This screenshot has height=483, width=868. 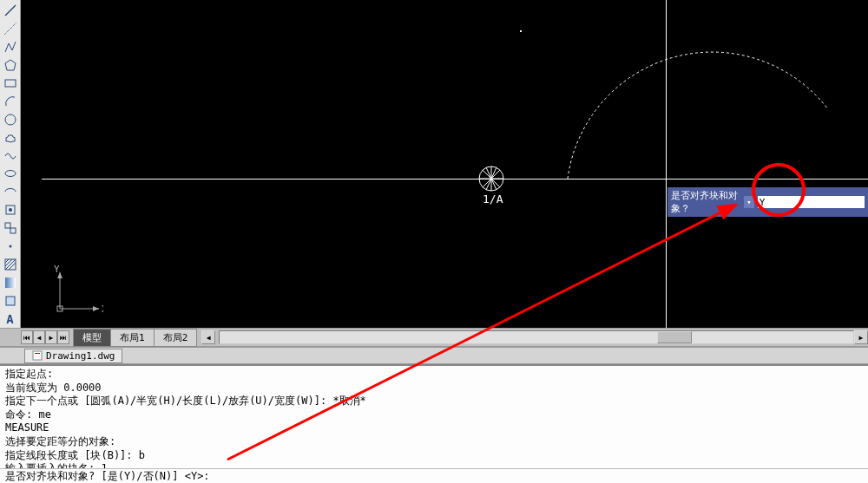 I want to click on region-tool, so click(x=10, y=300).